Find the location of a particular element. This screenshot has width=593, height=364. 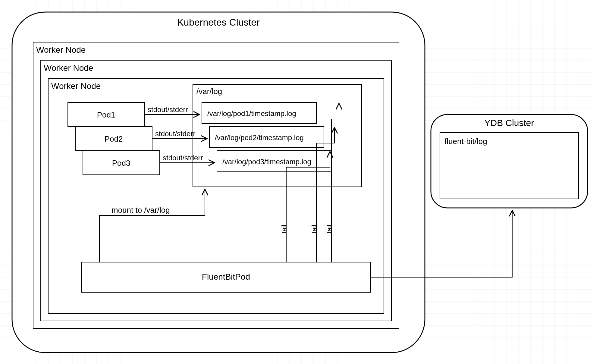

stdio1: stdout/stderr is located at coordinates (168, 110).